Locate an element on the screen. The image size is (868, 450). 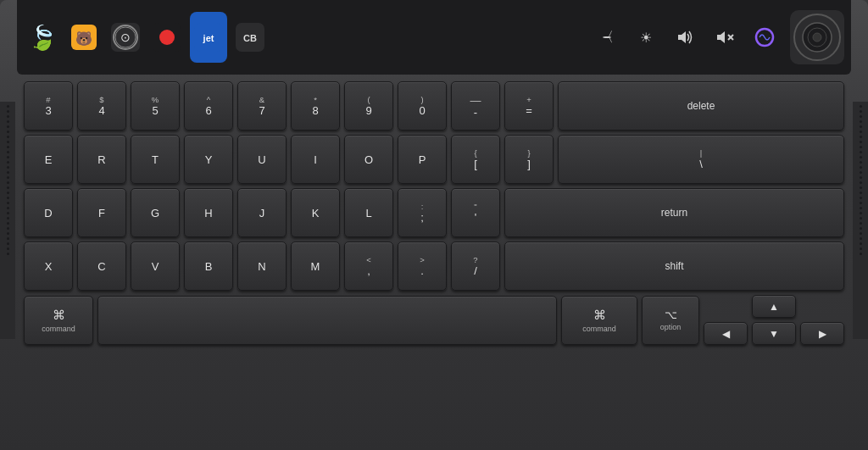
key-l: L is located at coordinates (369, 213).